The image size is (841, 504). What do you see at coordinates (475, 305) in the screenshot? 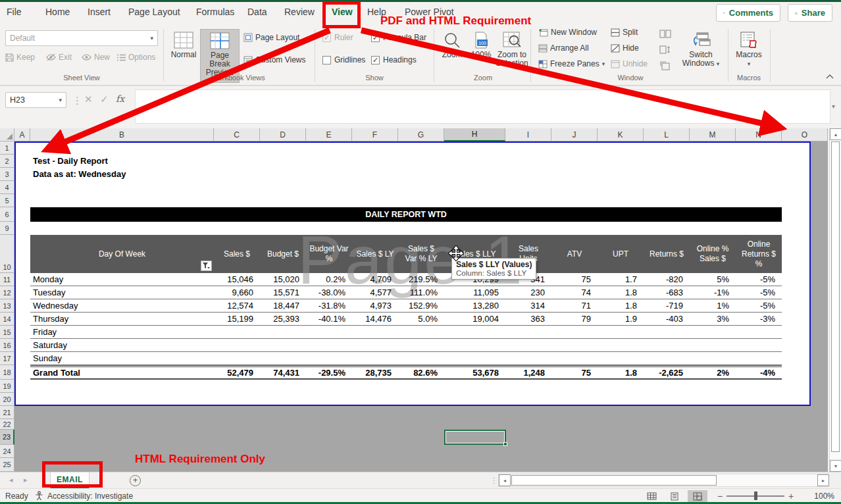
I see `table-cell: 13,280` at bounding box center [475, 305].